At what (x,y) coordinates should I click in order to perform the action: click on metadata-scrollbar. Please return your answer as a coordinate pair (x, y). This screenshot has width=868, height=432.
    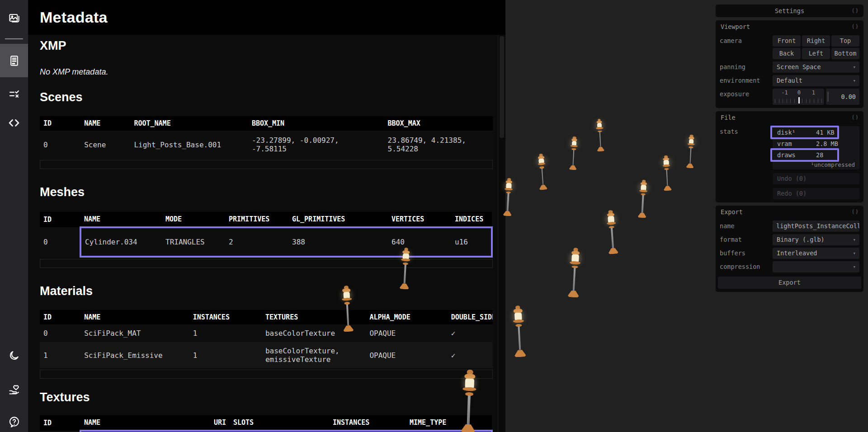
    Looking at the image, I should click on (502, 233).